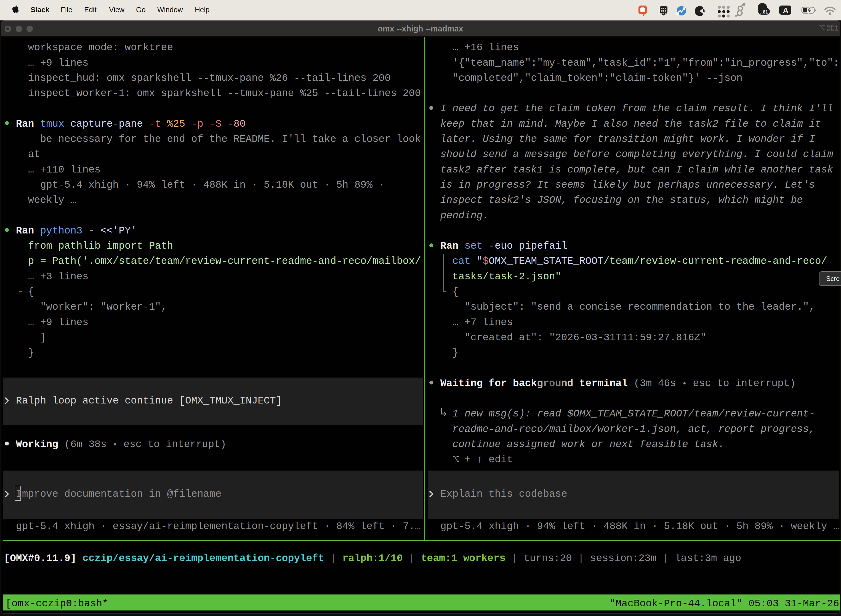  I want to click on svg-text: 1, so click(837, 28).